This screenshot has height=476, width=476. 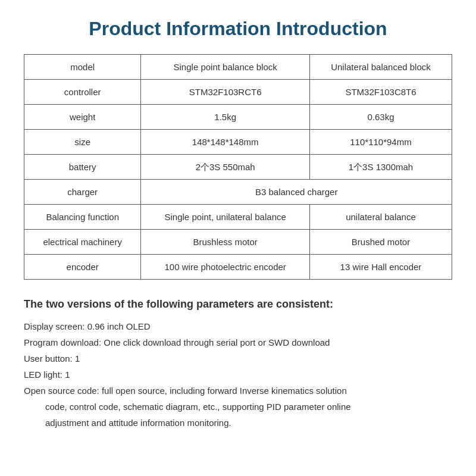 I want to click on table-row: battery2个3S 550mah1个3S 1300mah, so click(x=238, y=167).